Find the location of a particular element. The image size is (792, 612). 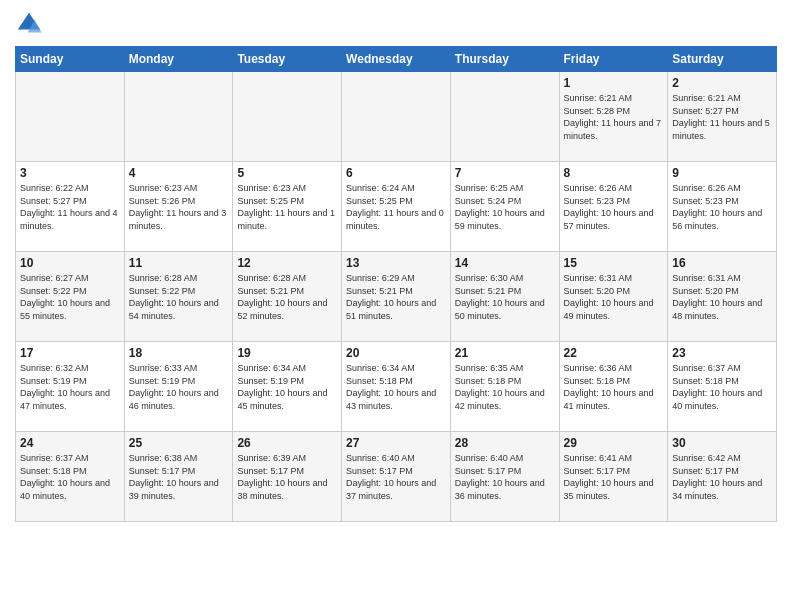

day-info: Sunrise: 6:42 AMSunset: 5:17 PMDaylight:… is located at coordinates (722, 477).